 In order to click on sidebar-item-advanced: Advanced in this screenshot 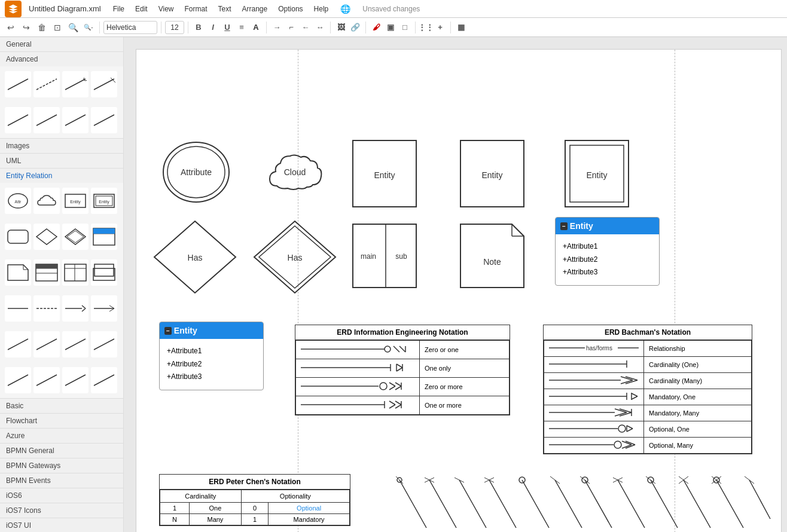, I will do `click(62, 59)`.